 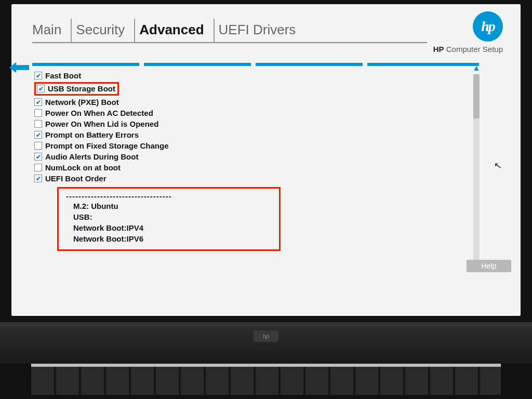 What do you see at coordinates (102, 124) in the screenshot?
I see `option-label: Power On When Lid is Opened` at bounding box center [102, 124].